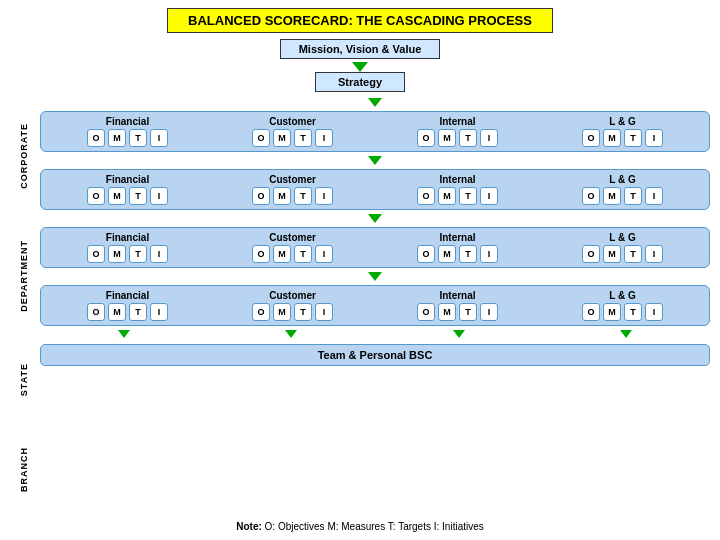 Image resolution: width=720 pixels, height=540 pixels. I want to click on mvv-box: Mission, Vision & Value, so click(360, 49).